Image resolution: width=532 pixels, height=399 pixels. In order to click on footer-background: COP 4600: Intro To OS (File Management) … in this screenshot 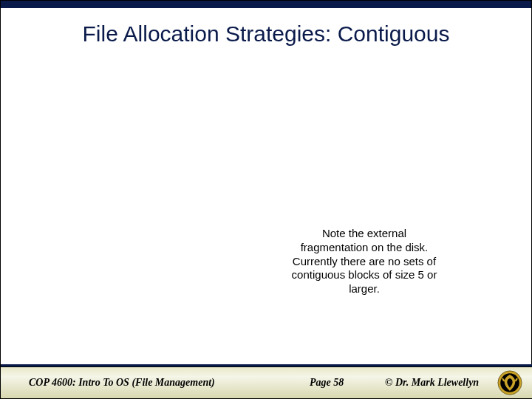, I will do `click(266, 383)`.